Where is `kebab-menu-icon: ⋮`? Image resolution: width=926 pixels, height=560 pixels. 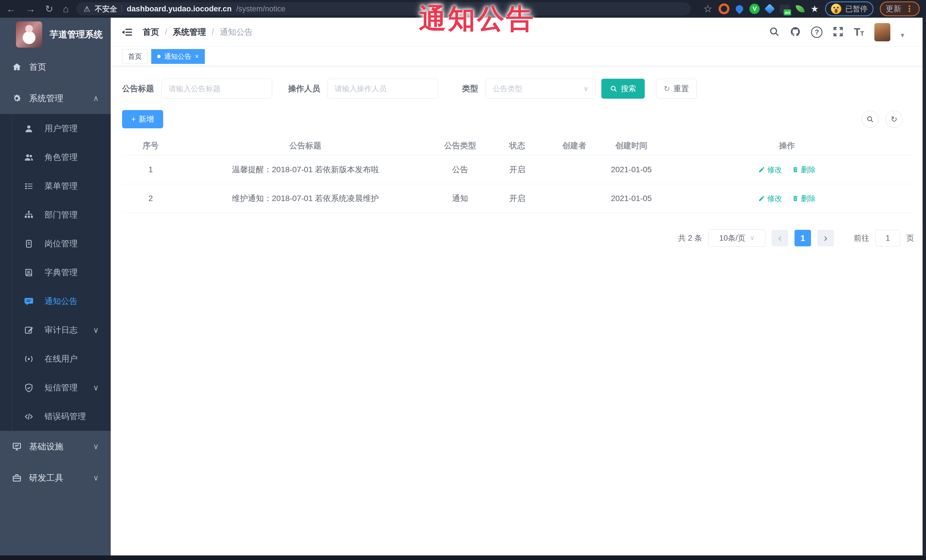
kebab-menu-icon: ⋮ is located at coordinates (909, 9).